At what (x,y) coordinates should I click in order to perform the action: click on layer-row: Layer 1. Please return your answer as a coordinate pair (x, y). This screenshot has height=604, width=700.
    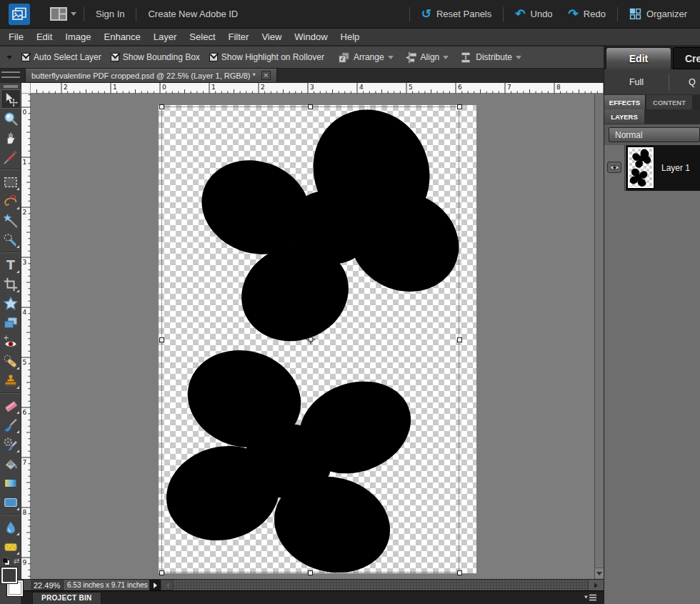
    Looking at the image, I should click on (652, 168).